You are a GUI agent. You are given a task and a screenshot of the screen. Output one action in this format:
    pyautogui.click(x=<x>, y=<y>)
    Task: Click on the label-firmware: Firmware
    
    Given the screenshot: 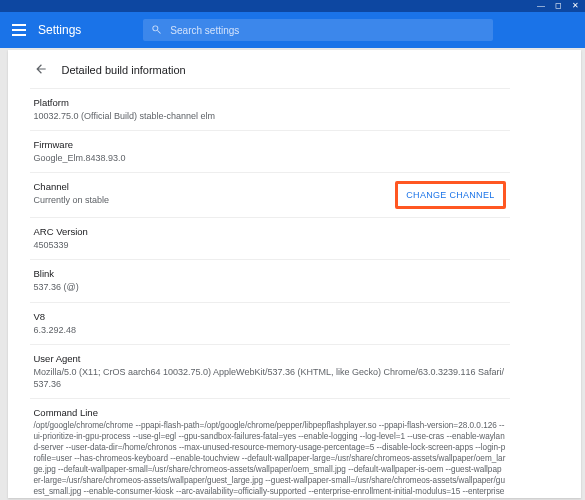 What is the action you would take?
    pyautogui.click(x=270, y=144)
    